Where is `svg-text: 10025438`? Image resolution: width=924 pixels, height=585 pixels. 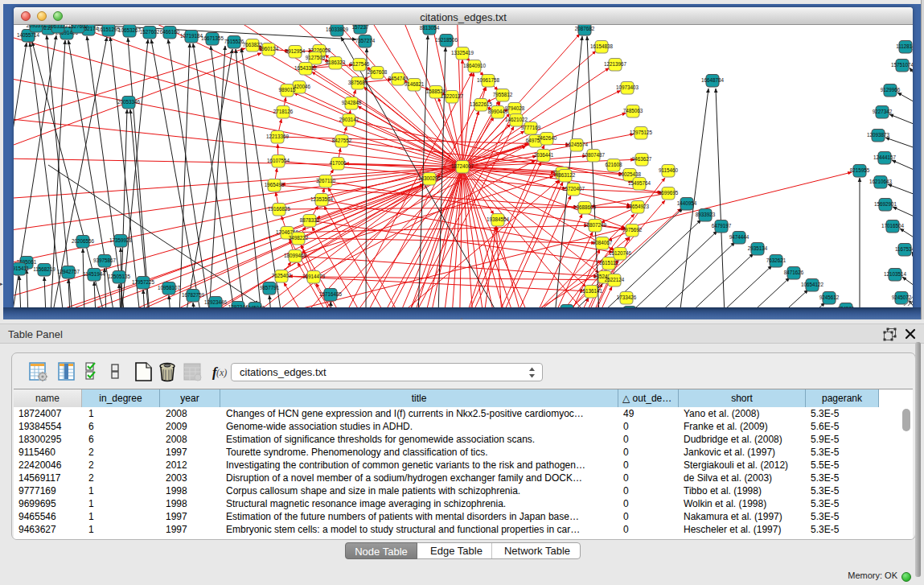 svg-text: 10025438 is located at coordinates (630, 174).